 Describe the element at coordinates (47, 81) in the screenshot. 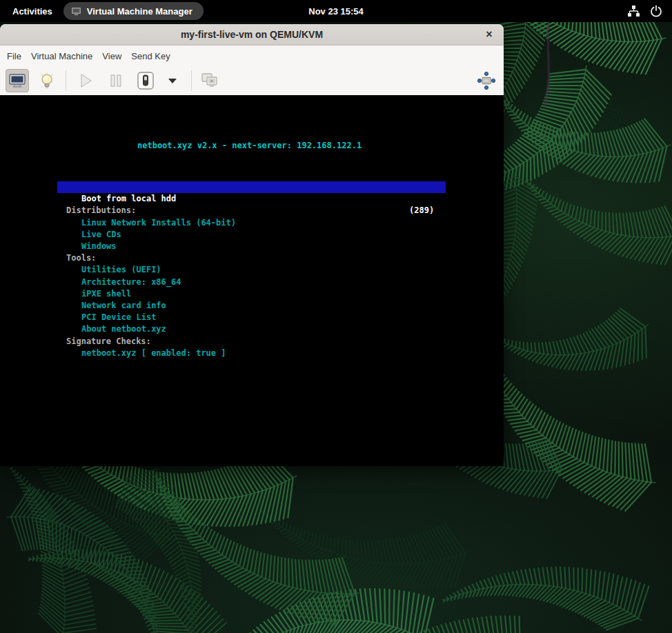

I see `show-hardware-details-button` at that location.